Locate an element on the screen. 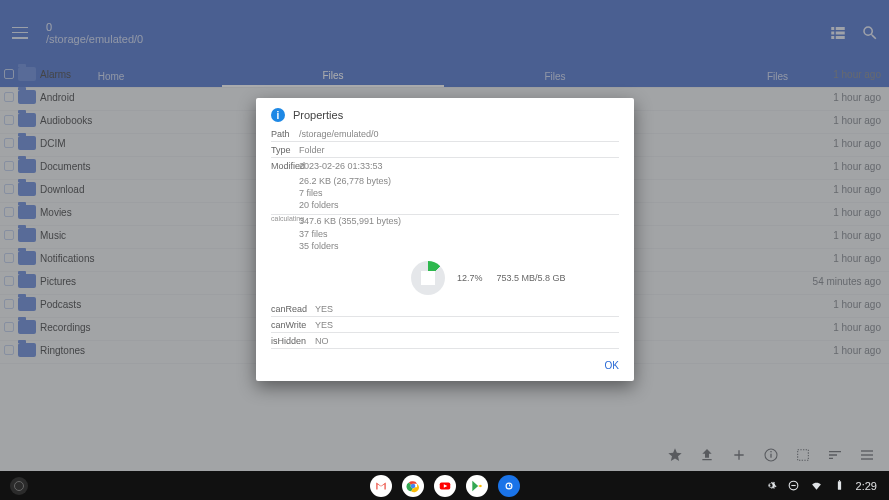 The height and width of the screenshot is (500, 889). val-canwrite: YES is located at coordinates (324, 325).